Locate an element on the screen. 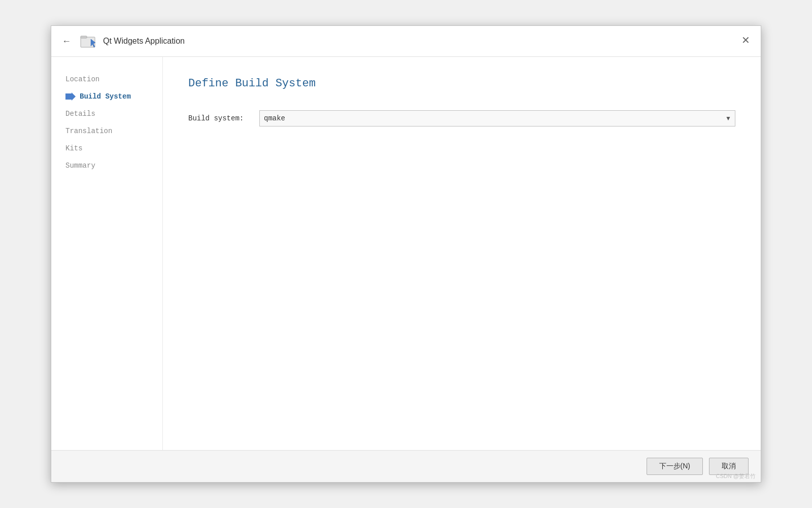 Image resolution: width=812 pixels, height=508 pixels. footer: 下一步(N) 取消 is located at coordinates (406, 466).